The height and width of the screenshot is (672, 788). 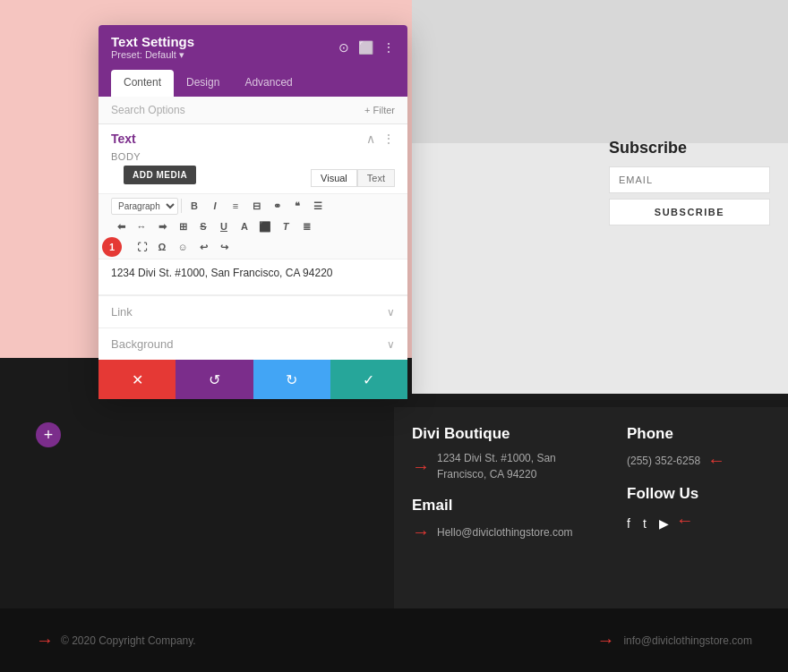 What do you see at coordinates (203, 226) in the screenshot?
I see `strikethrough-button: S` at bounding box center [203, 226].